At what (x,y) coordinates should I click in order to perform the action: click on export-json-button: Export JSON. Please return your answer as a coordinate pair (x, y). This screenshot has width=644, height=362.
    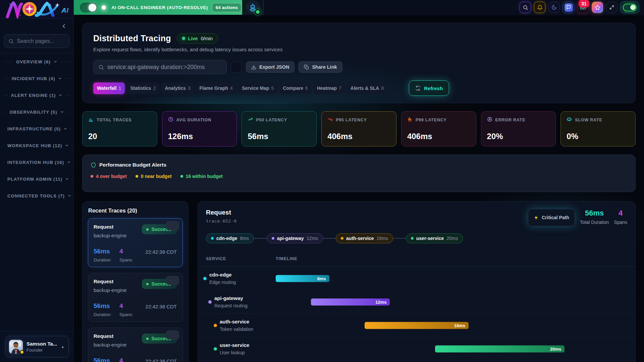
    Looking at the image, I should click on (270, 67).